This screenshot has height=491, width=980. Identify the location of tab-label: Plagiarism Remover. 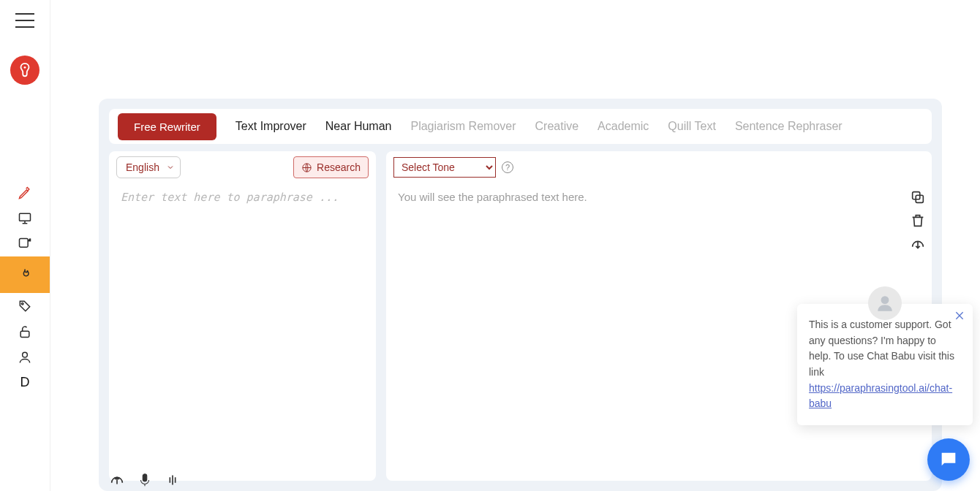
(463, 126).